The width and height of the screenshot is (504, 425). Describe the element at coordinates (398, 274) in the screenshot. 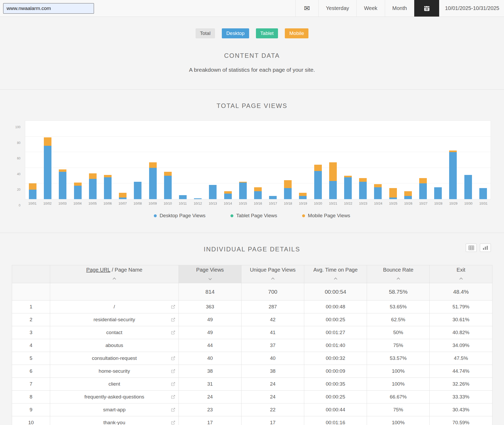

I see `col-header-bounce-rate: Bounce Rate` at that location.